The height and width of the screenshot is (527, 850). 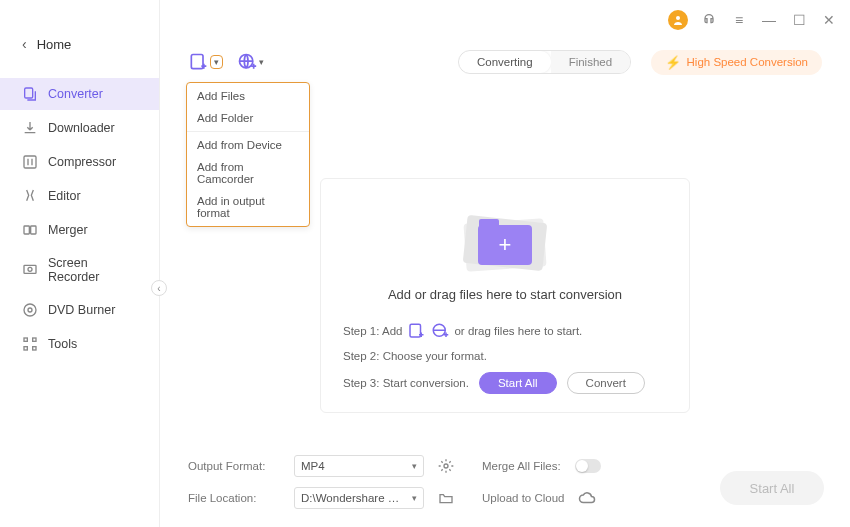 What do you see at coordinates (359, 466) in the screenshot?
I see `output-format-select: MP4 ▾` at bounding box center [359, 466].